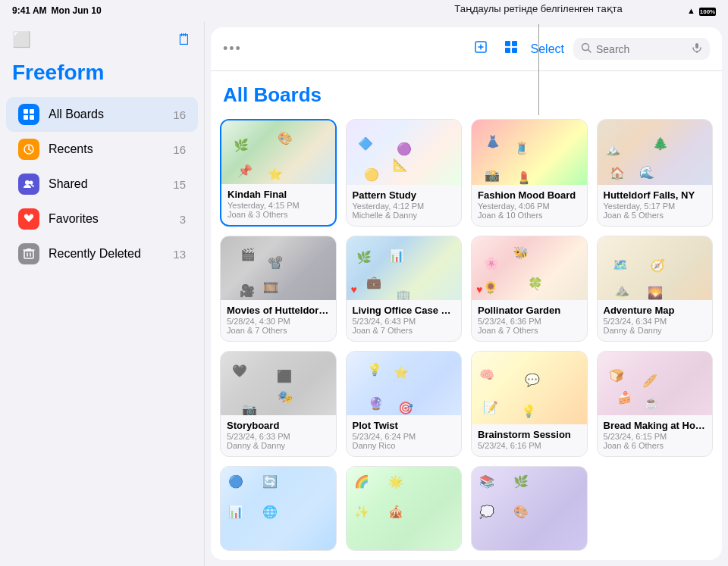 This screenshot has width=728, height=566. I want to click on board-name-12: Bread Making at Home, so click(655, 426).